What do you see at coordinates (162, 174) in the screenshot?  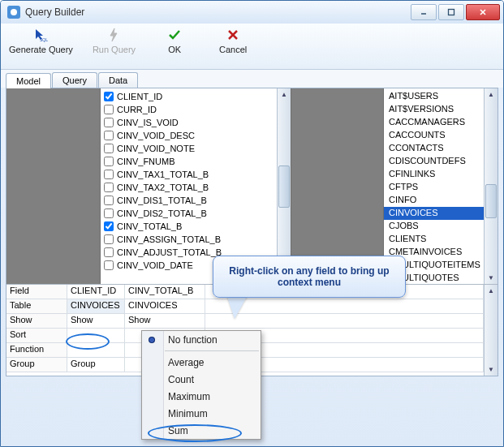 I see `field-label: CINV_TAX1_TOTAL_B` at bounding box center [162, 174].